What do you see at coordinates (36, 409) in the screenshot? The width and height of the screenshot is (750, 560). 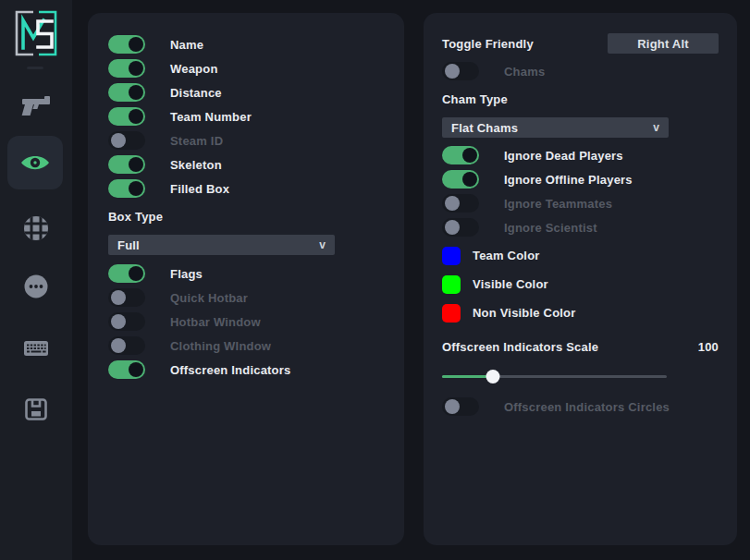 I see `sidebar-item-configs` at bounding box center [36, 409].